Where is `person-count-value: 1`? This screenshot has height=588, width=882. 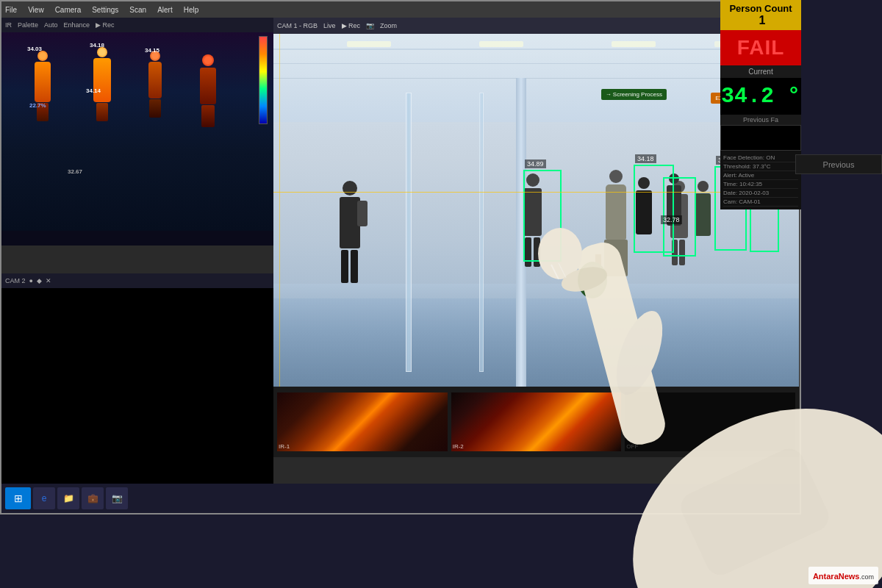 person-count-value: 1 is located at coordinates (763, 21).